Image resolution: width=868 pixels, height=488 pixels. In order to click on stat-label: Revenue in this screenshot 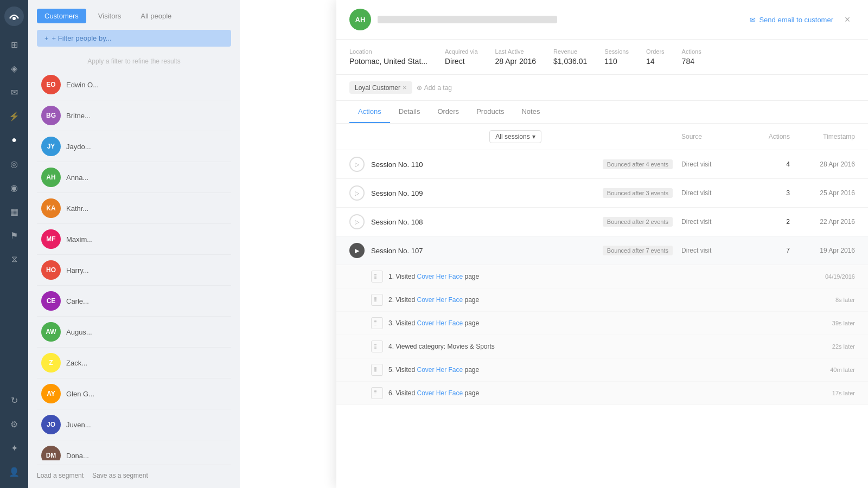, I will do `click(570, 52)`.